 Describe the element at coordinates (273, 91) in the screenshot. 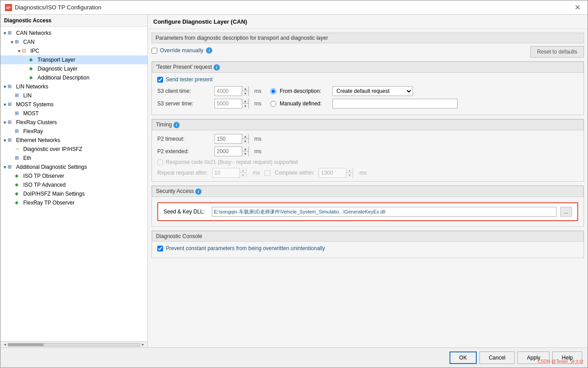

I see `from-desc-radio` at that location.